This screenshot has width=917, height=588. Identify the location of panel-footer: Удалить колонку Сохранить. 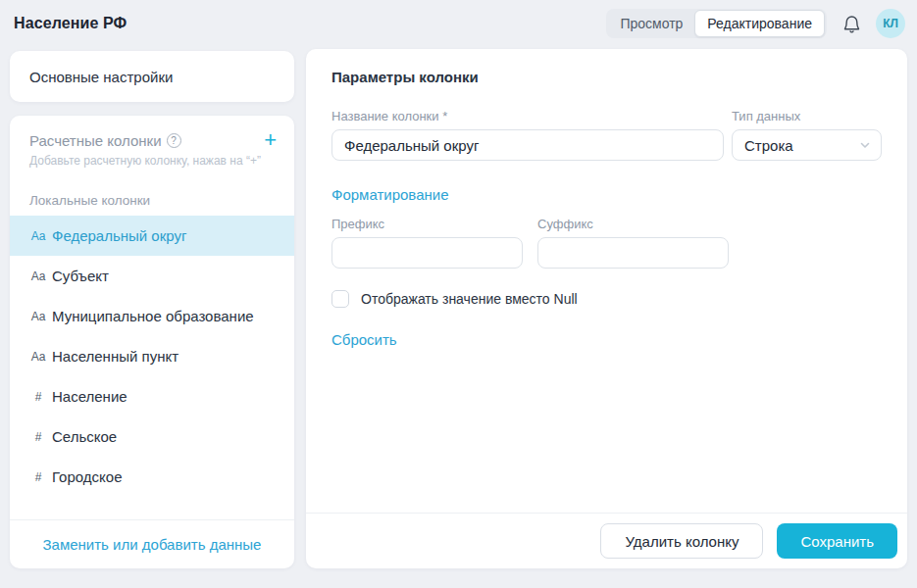
(606, 541).